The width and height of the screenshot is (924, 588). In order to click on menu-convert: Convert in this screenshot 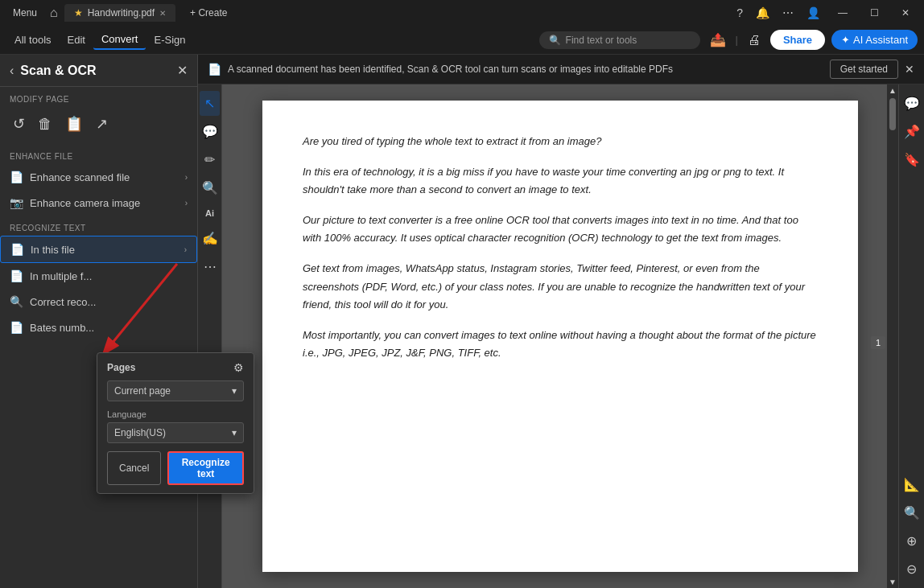, I will do `click(120, 40)`.